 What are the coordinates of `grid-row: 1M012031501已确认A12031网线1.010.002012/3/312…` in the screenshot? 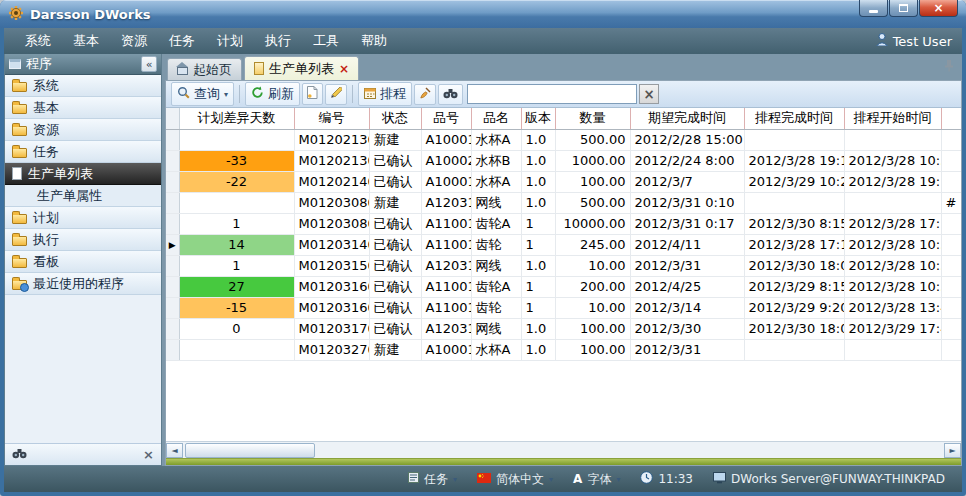 It's located at (564, 266).